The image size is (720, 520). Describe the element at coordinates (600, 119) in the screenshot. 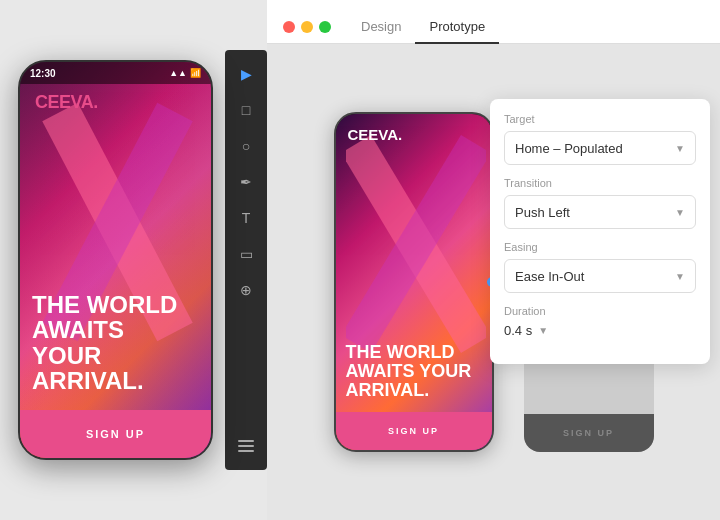

I see `target-label: Target` at that location.